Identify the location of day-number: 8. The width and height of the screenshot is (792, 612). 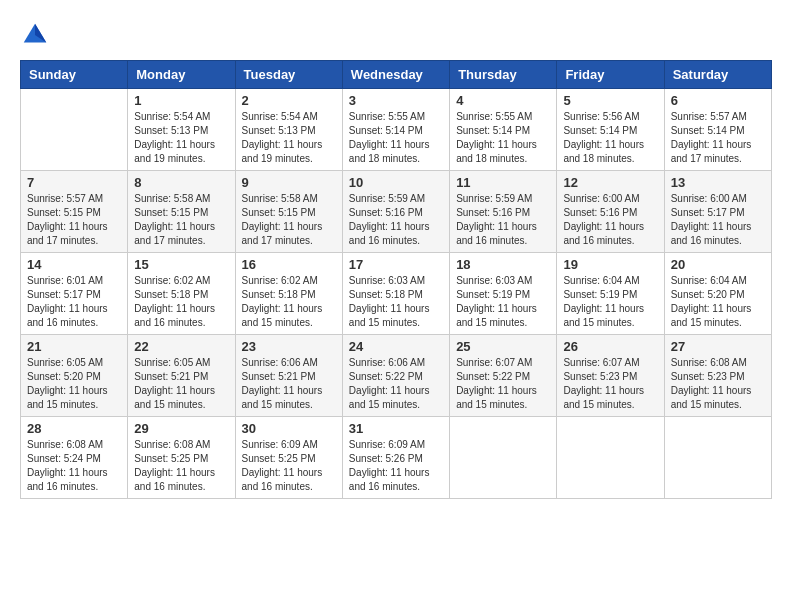
(181, 182).